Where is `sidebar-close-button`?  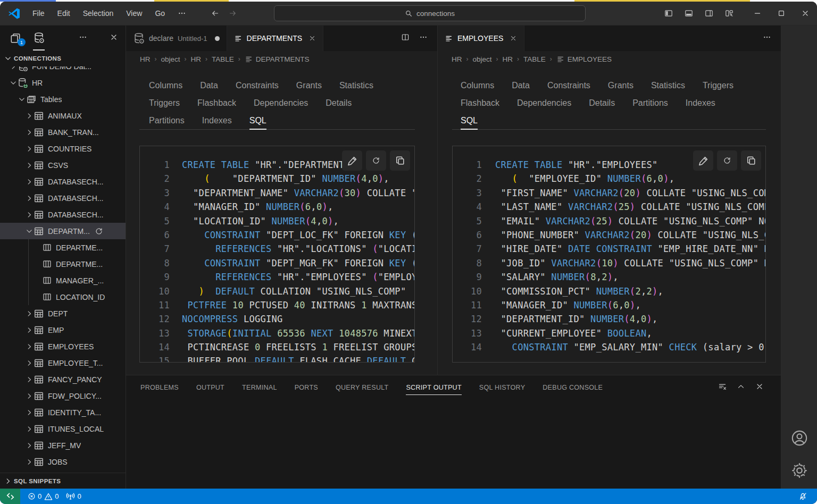
sidebar-close-button is located at coordinates (114, 38).